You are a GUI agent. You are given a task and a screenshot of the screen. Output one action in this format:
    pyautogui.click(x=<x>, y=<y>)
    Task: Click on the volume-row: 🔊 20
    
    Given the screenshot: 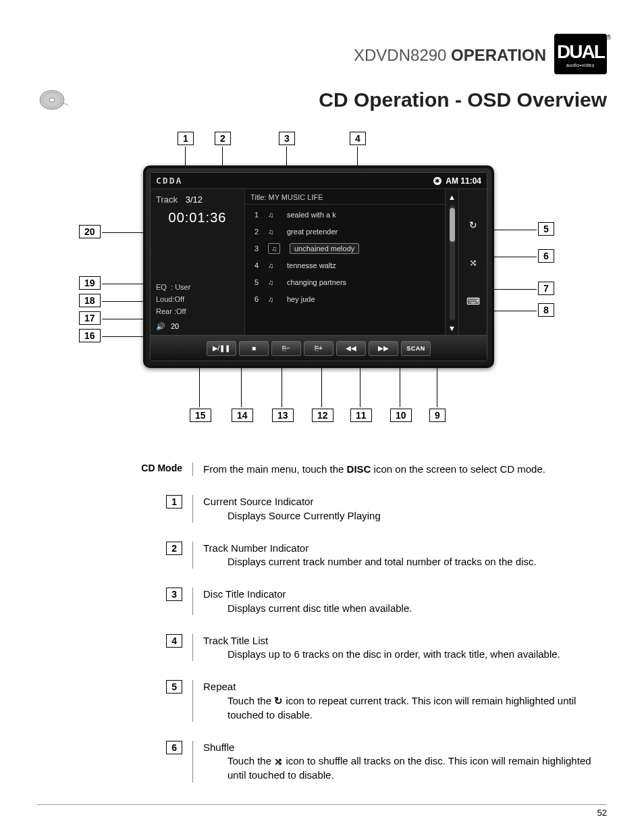 What is the action you would take?
    pyautogui.click(x=197, y=326)
    